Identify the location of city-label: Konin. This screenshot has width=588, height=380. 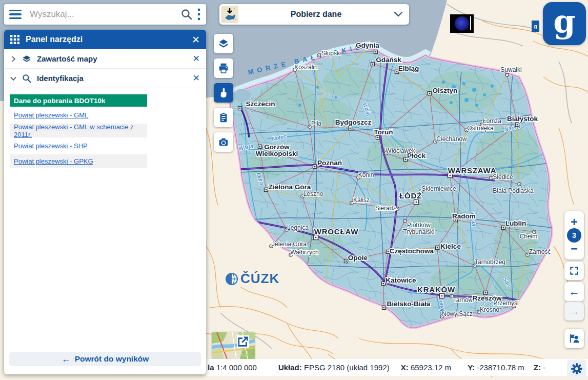
(366, 175).